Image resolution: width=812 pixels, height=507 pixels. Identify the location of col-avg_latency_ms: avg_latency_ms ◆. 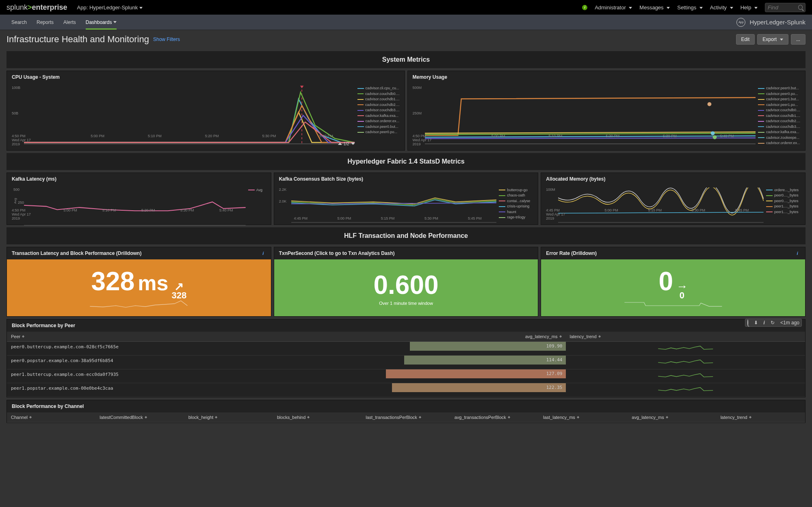
(672, 417).